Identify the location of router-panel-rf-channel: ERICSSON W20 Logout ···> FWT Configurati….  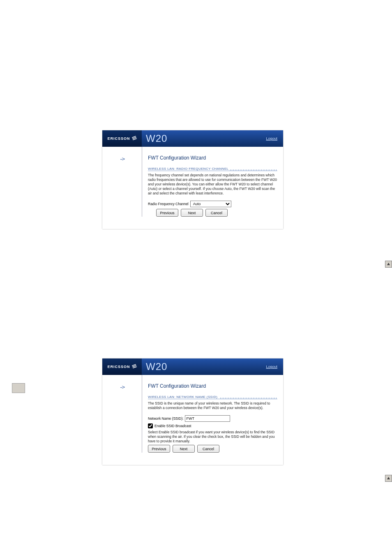
(193, 180).